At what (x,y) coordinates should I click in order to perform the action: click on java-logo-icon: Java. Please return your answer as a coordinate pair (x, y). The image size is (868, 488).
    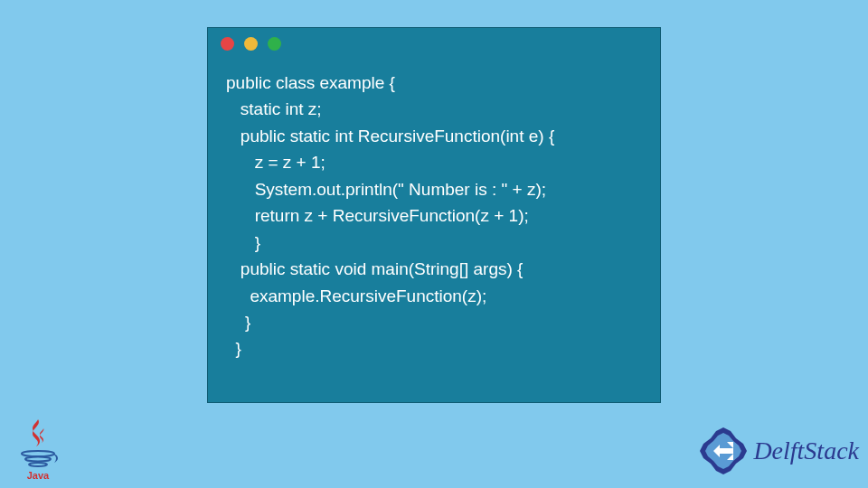
    Looking at the image, I should click on (38, 448).